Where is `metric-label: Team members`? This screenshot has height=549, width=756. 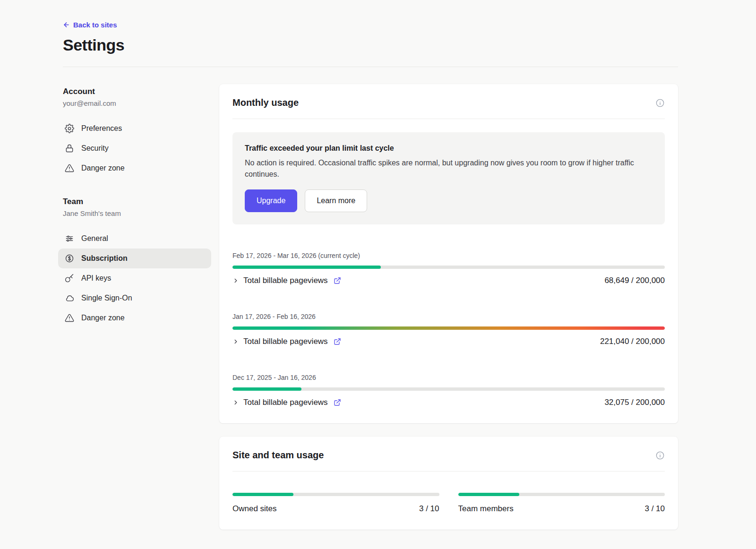 metric-label: Team members is located at coordinates (486, 509).